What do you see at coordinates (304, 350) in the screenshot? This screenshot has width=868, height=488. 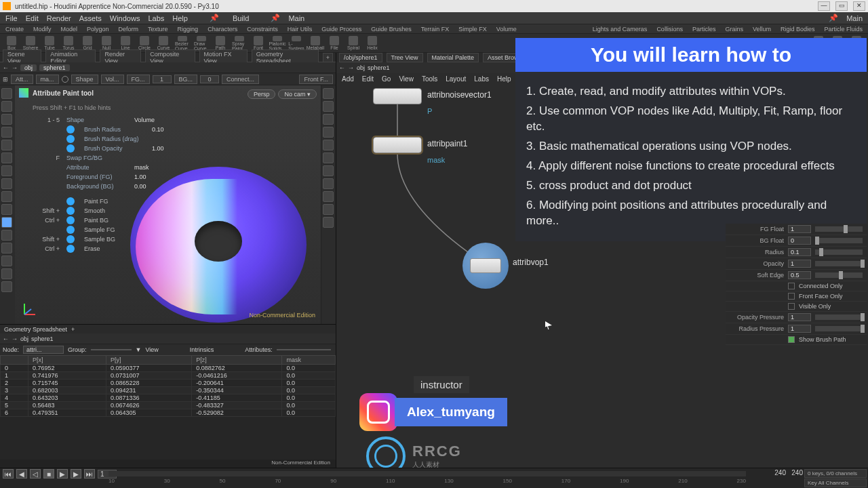 I see `attrs-input` at bounding box center [304, 350].